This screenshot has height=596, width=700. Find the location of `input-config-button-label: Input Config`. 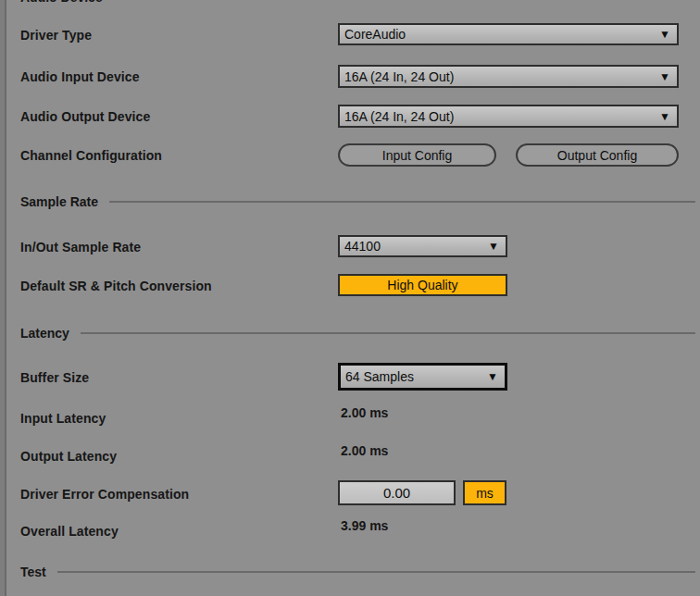

input-config-button-label: Input Config is located at coordinates (418, 155).